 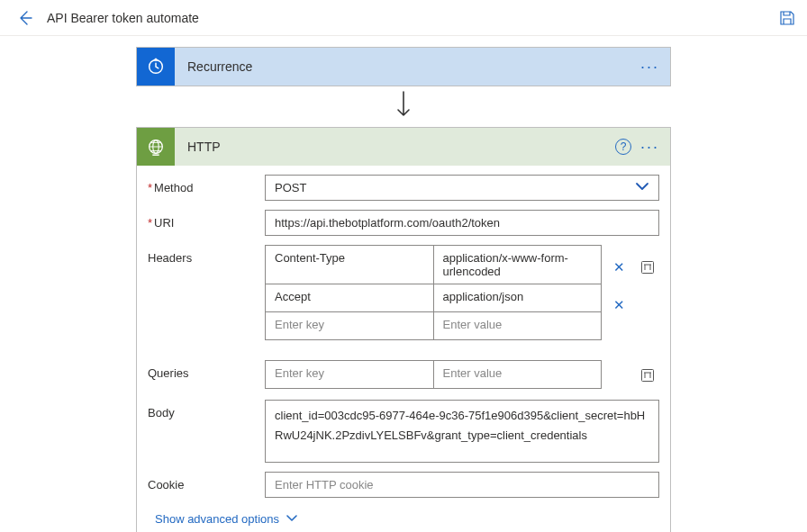 I want to click on row-uri: URI https://api.thebotplatform.com/oauth…, so click(x=404, y=223).